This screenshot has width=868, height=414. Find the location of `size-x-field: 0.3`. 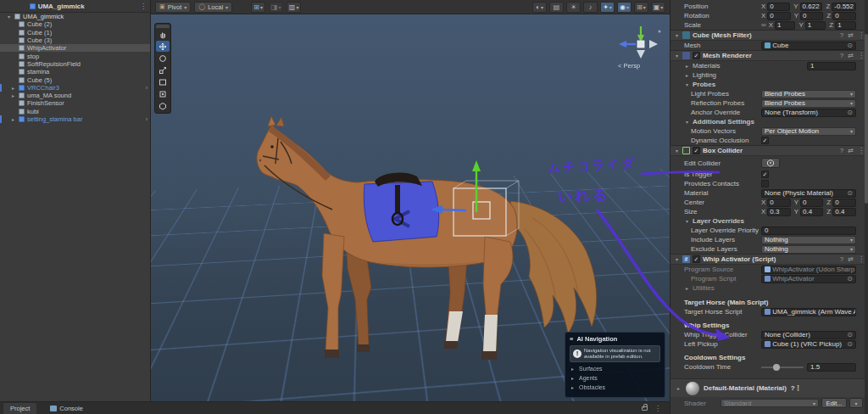

size-x-field: 0.3 is located at coordinates (778, 212).